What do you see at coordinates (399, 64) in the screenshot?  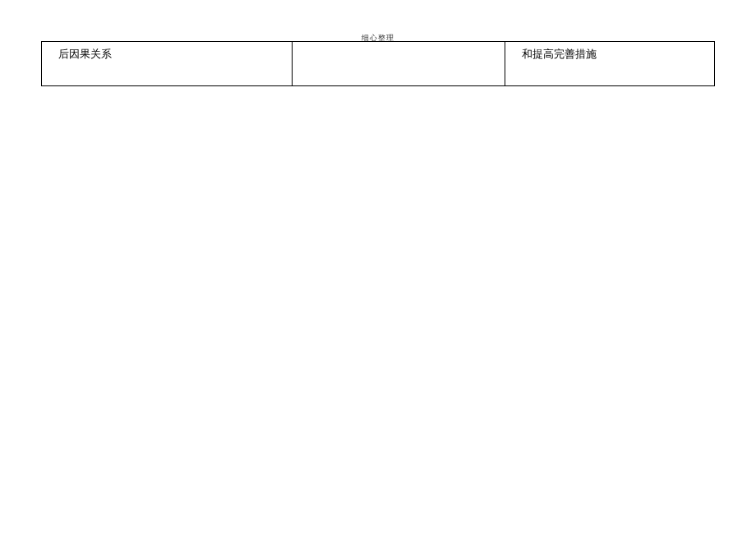 I see `table-cell-col2` at bounding box center [399, 64].